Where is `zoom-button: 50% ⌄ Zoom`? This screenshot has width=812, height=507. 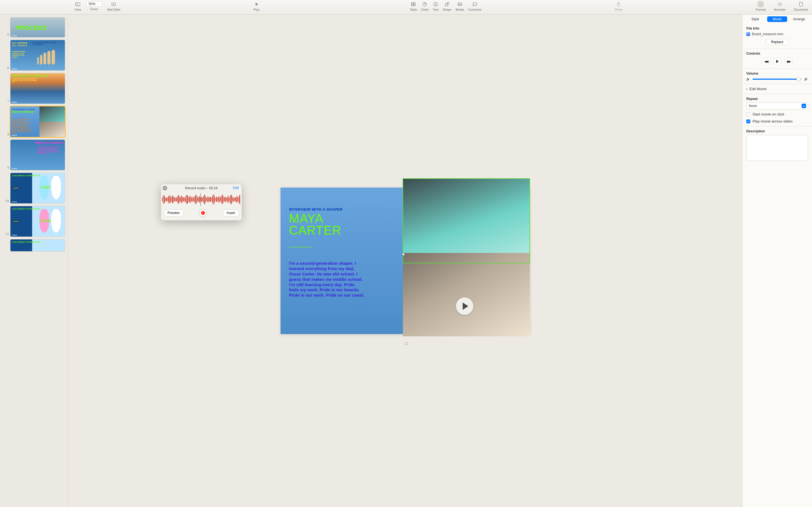 zoom-button: 50% ⌄ Zoom is located at coordinates (94, 6).